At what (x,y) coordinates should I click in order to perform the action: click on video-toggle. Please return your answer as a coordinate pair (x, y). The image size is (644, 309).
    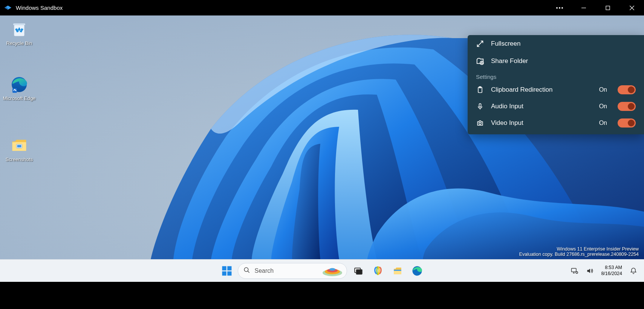
    Looking at the image, I should click on (627, 123).